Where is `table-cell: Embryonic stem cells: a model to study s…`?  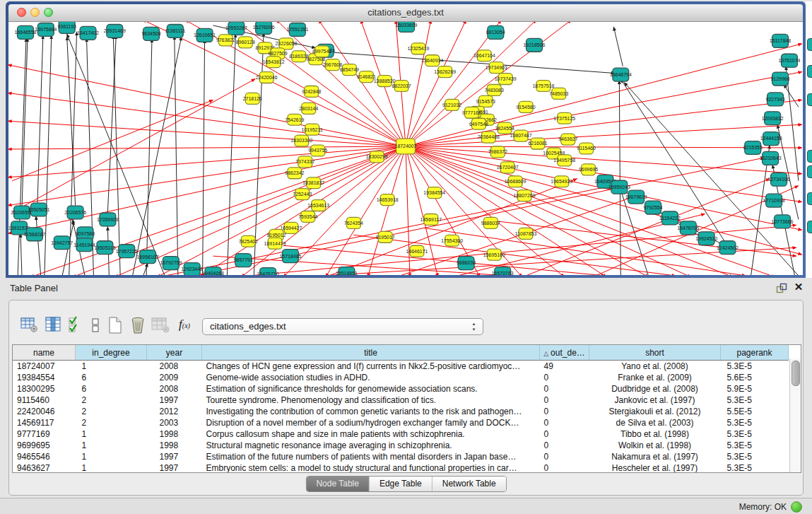
table-cell: Embryonic stem cells: a model to study s… is located at coordinates (371, 468).